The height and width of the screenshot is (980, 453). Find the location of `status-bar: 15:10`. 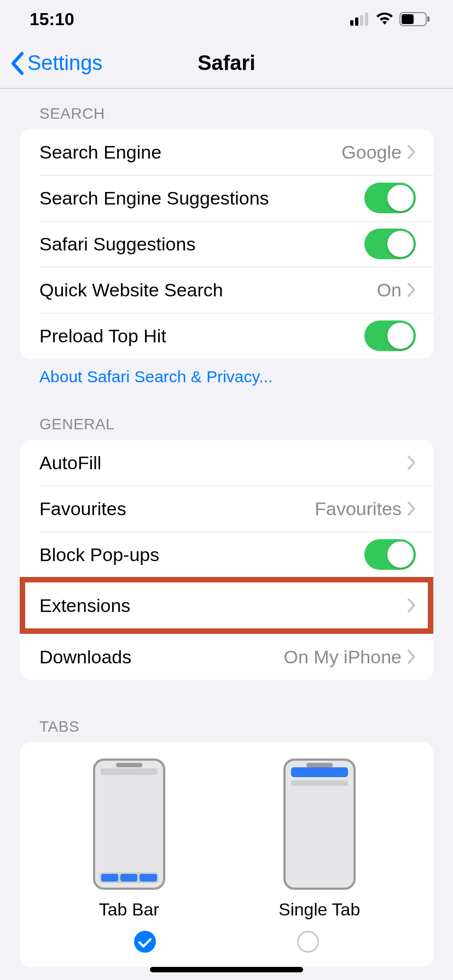

status-bar: 15:10 is located at coordinates (226, 19).